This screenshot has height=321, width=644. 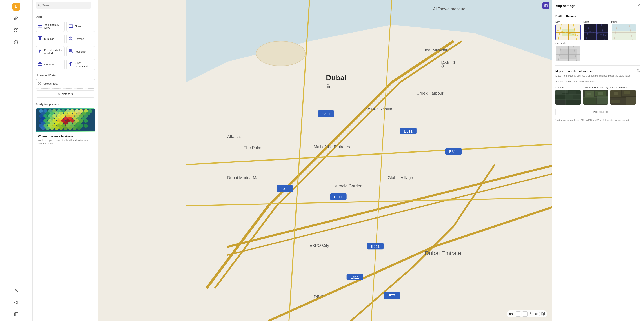 I want to click on add-source-button: Add source, so click(x=598, y=112).